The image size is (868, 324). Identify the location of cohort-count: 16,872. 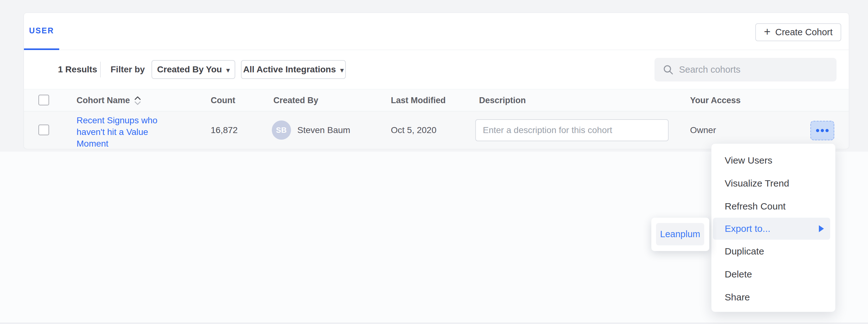
(224, 130).